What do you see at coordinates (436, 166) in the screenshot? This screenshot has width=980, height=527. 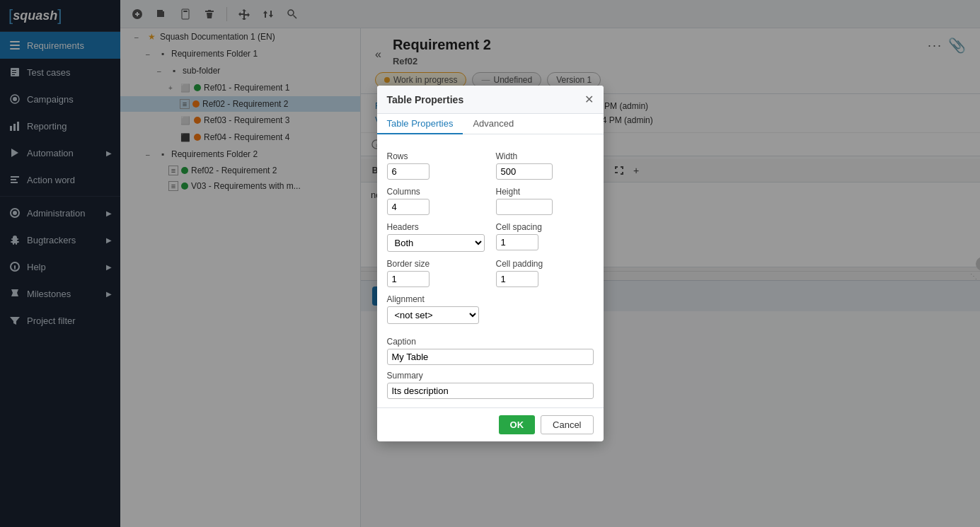 I see `form-group-rows: Rows` at bounding box center [436, 166].